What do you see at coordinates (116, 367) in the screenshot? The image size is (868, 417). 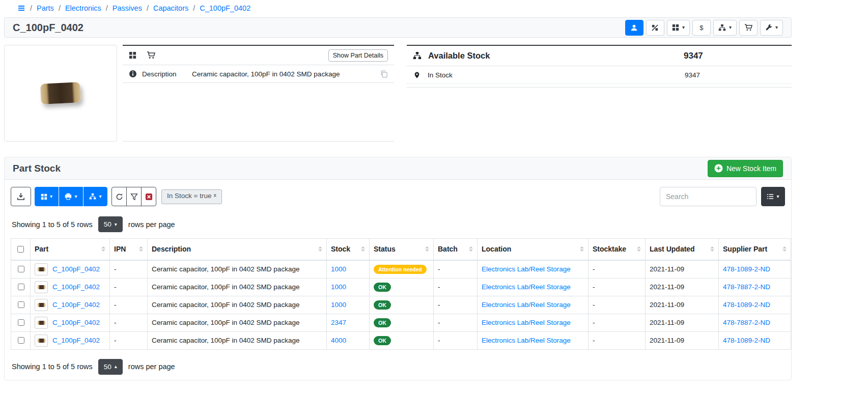 I see `chevron-up-icon: ▴` at bounding box center [116, 367].